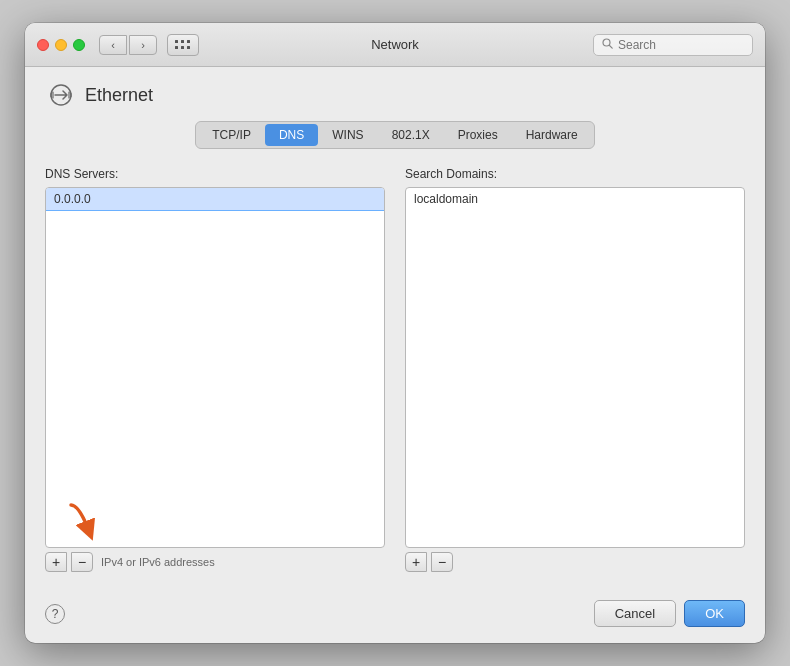 The image size is (790, 666). I want to click on minimize-button, so click(61, 45).